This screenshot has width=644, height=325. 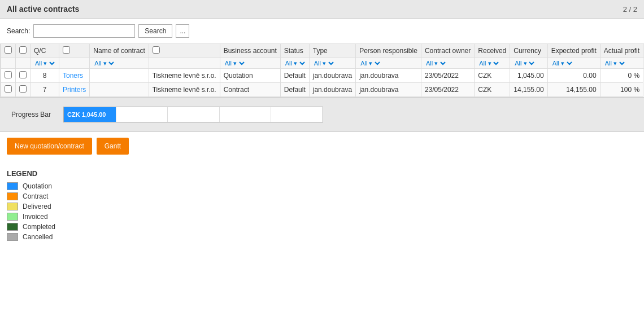 What do you see at coordinates (142, 115) in the screenshot?
I see `progress-bar-seg2` at bounding box center [142, 115].